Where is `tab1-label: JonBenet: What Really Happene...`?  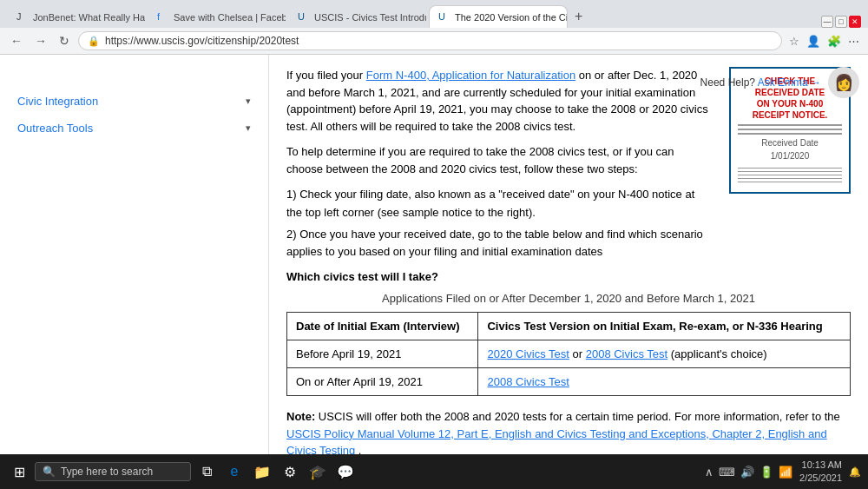 tab1-label: JonBenet: What Really Happene... is located at coordinates (89, 17).